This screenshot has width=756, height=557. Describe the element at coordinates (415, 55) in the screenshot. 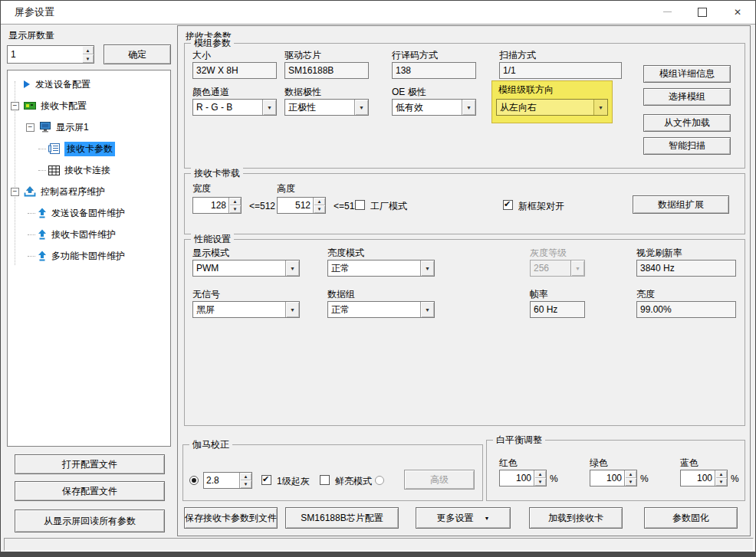

I see `row-decode-label: 行译码方式` at that location.